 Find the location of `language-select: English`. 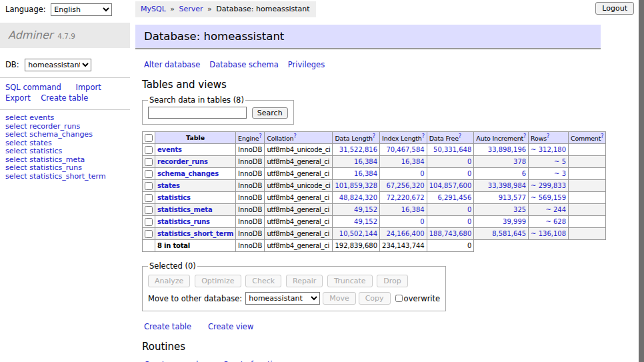

language-select: English is located at coordinates (81, 9).